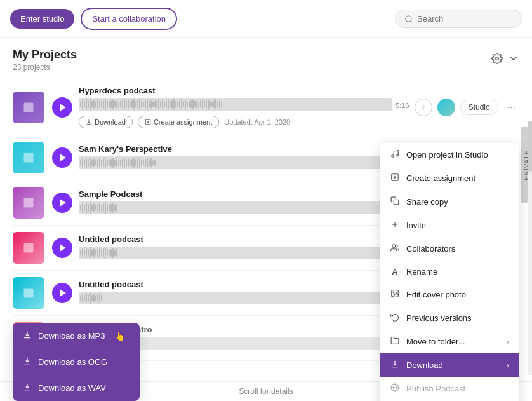 This screenshot has width=532, height=401. What do you see at coordinates (72, 362) in the screenshot?
I see `download-ogg-label: Download as OGG` at bounding box center [72, 362].